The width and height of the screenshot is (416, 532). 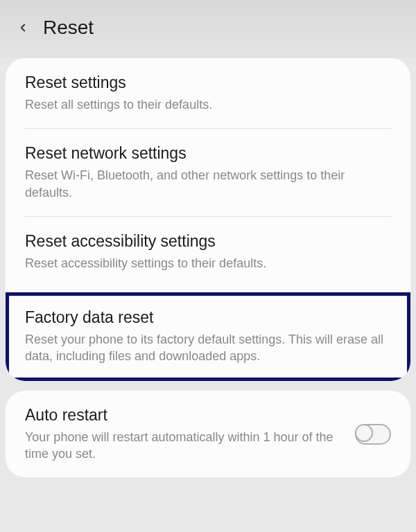 I want to click on header: Reset, so click(x=208, y=29).